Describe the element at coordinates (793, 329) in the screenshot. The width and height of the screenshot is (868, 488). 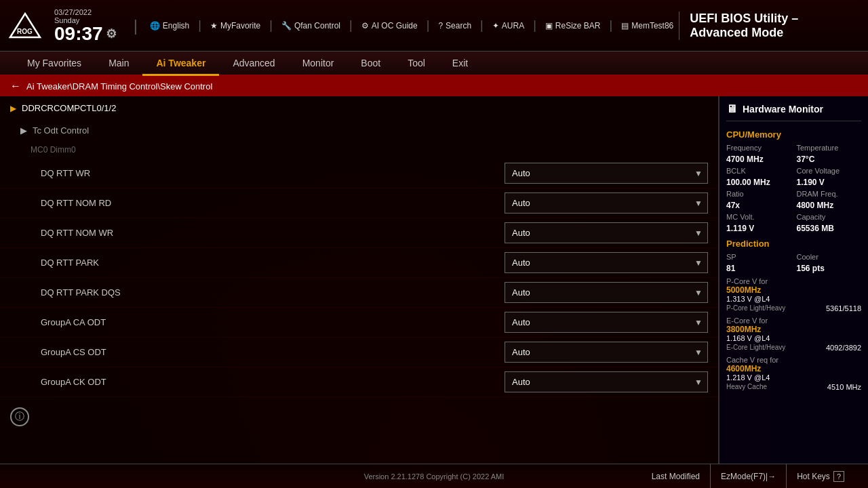
I see `e-core-freq: 3800MHz` at that location.